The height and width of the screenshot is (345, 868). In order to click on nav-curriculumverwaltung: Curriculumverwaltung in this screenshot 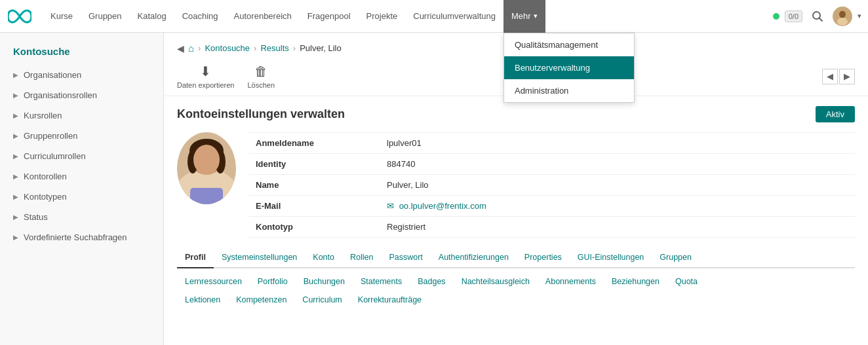, I will do `click(454, 16)`.